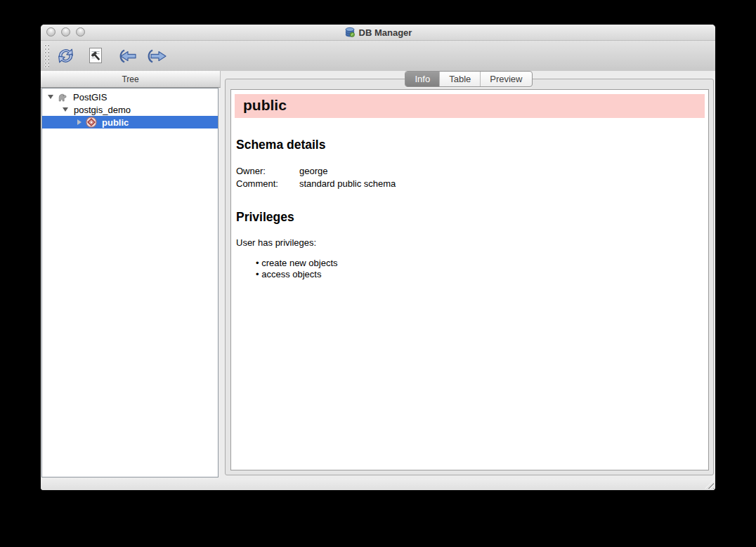 This screenshot has width=756, height=547. Describe the element at coordinates (481, 269) in the screenshot. I see `privileges-list: create new objects access objects` at that location.